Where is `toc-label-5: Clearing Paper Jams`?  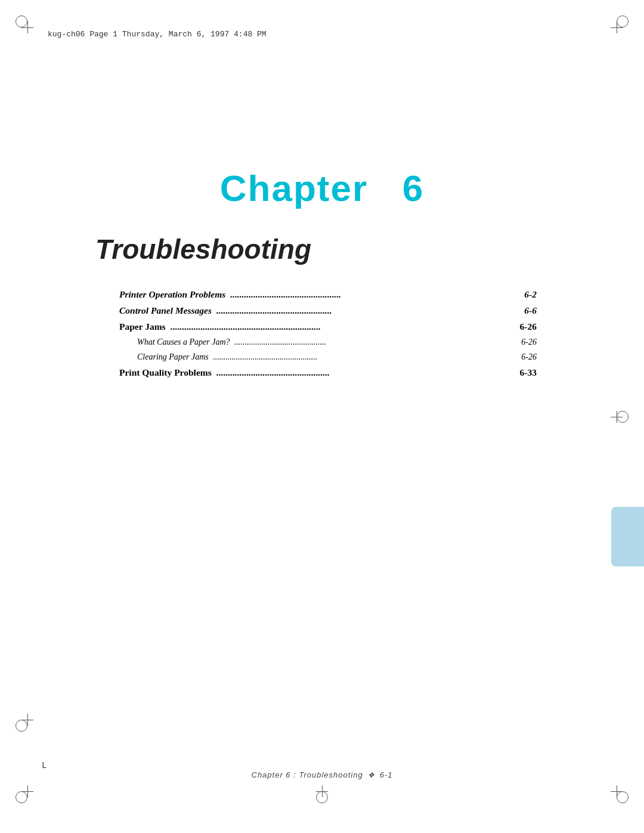
toc-label-5: Clearing Paper Jams is located at coordinates (173, 357).